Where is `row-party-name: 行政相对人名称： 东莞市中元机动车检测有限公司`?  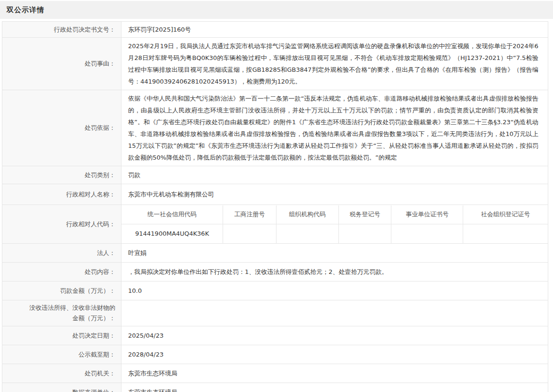
row-party-name: 行政相对人名称： 东莞市中元机动车检测有限公司 is located at coordinates (275, 195).